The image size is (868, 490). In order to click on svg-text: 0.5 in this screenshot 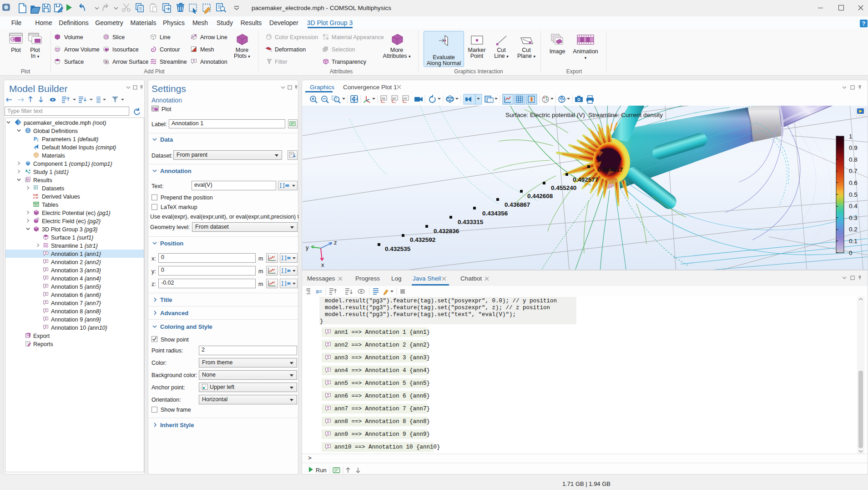, I will do `click(853, 195)`.